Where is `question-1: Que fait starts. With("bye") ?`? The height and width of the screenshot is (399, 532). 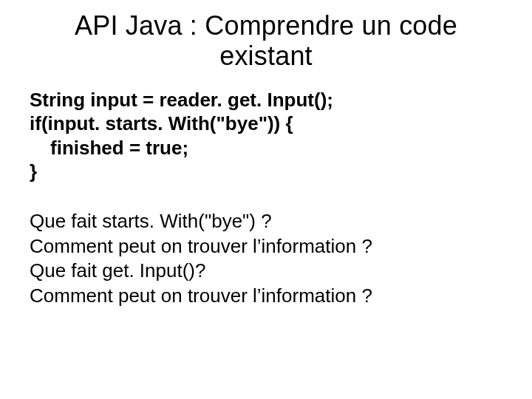 question-1: Que fait starts. With("bye") ? is located at coordinates (266, 222).